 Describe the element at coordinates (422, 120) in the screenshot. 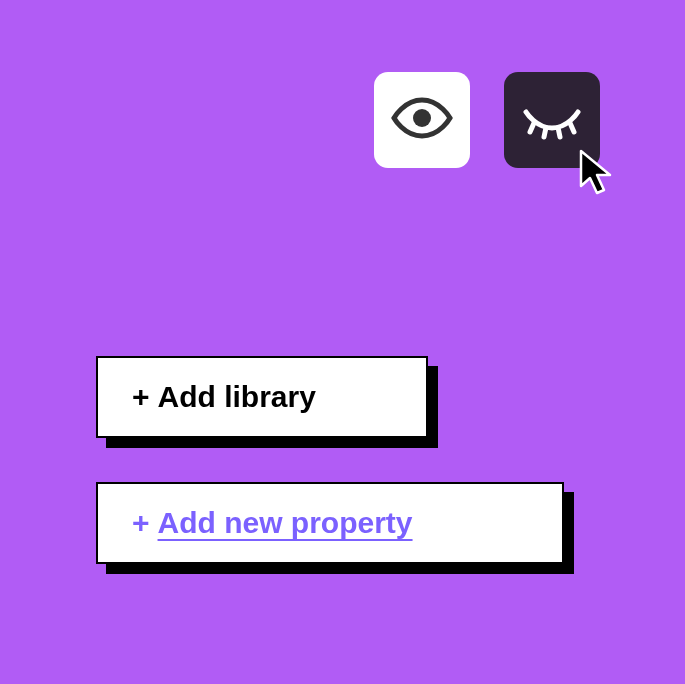

I see `visibility-show-tile` at that location.